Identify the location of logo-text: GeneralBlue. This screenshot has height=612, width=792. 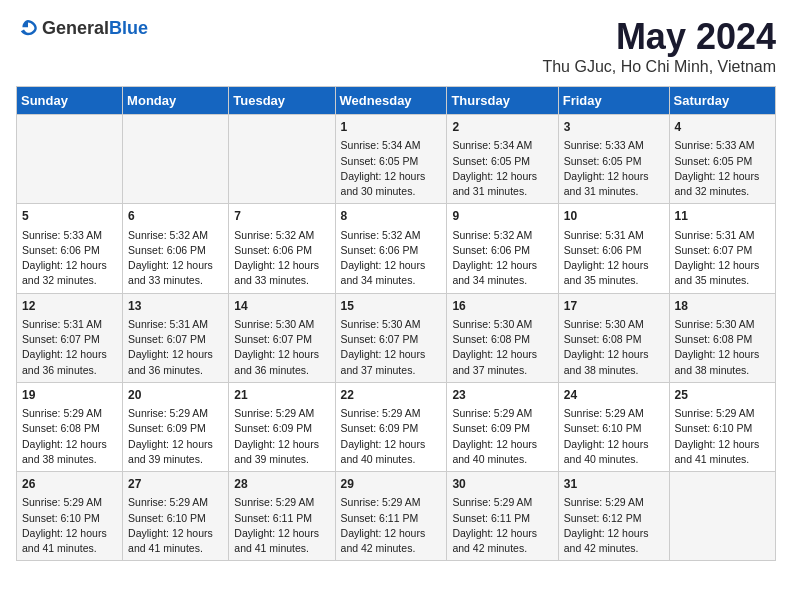
(95, 28).